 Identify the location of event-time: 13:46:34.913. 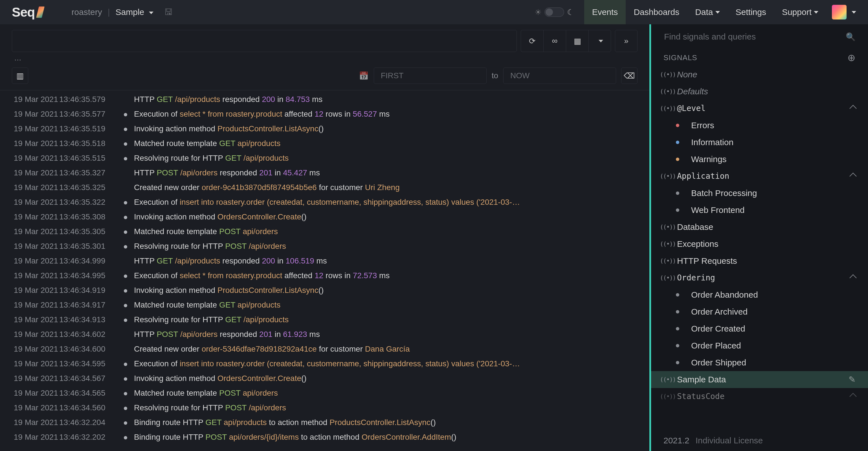
(88, 320).